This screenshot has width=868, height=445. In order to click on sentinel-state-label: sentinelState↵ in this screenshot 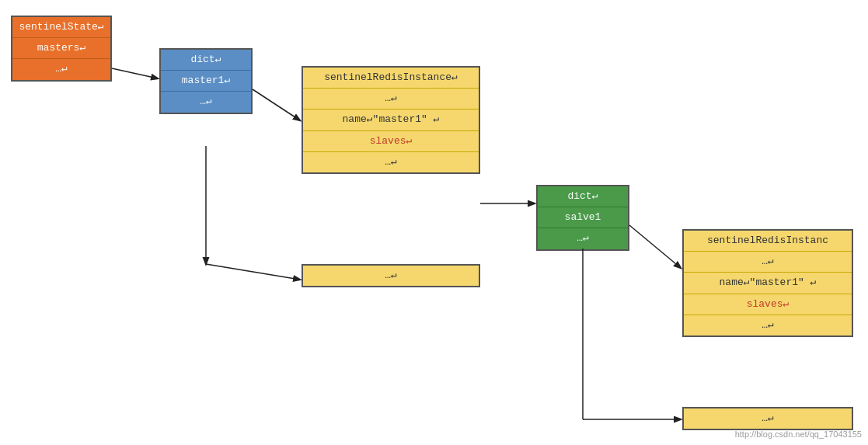, I will do `click(61, 28)`.